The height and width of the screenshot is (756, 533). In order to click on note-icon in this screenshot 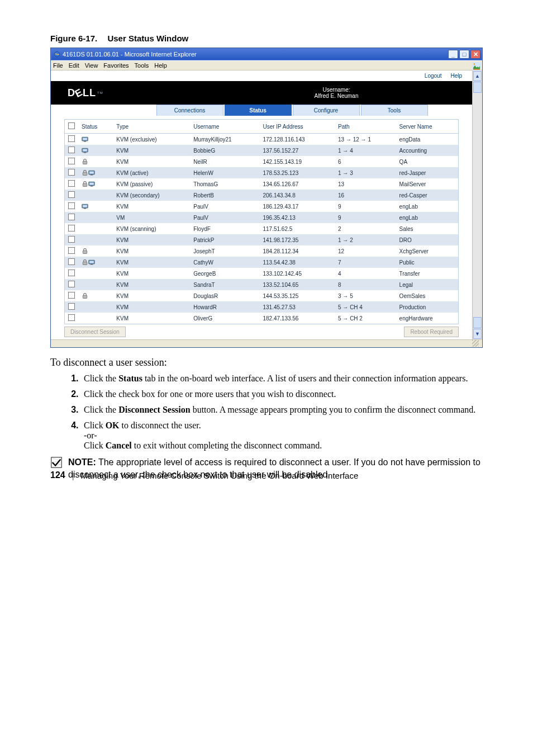, I will do `click(56, 464)`.